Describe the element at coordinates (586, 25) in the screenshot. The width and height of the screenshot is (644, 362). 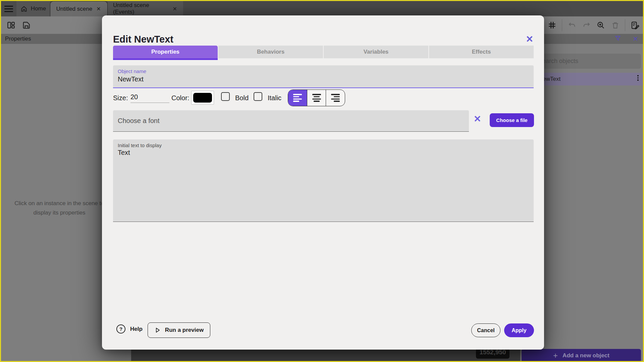
I see `redo-icon` at that location.